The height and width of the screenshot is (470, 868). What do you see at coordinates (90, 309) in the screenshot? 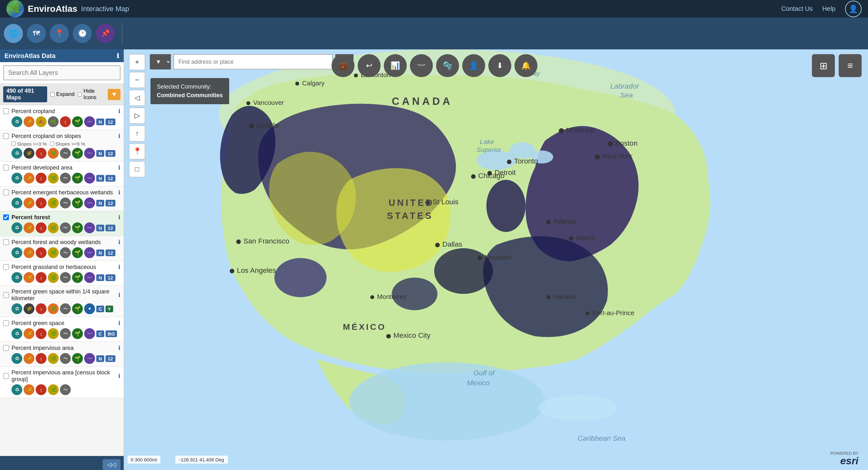
I see `layer-icon: ✦` at bounding box center [90, 309].